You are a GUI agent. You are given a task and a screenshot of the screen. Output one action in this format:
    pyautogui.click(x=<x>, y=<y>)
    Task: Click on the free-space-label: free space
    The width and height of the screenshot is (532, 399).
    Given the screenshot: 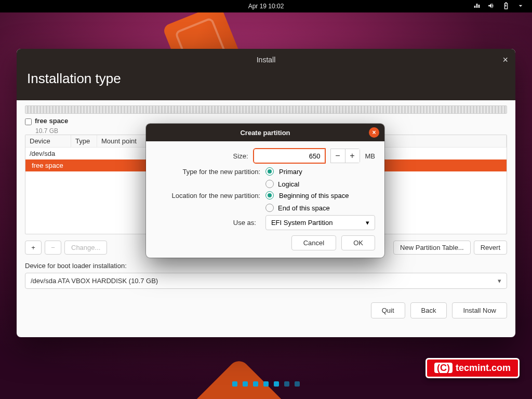 What is the action you would take?
    pyautogui.click(x=51, y=121)
    